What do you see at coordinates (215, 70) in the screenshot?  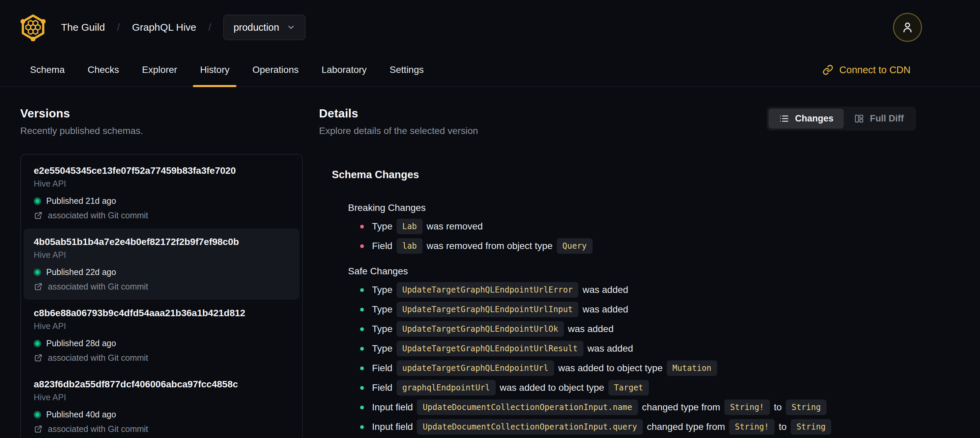 I see `tab-label: History` at bounding box center [215, 70].